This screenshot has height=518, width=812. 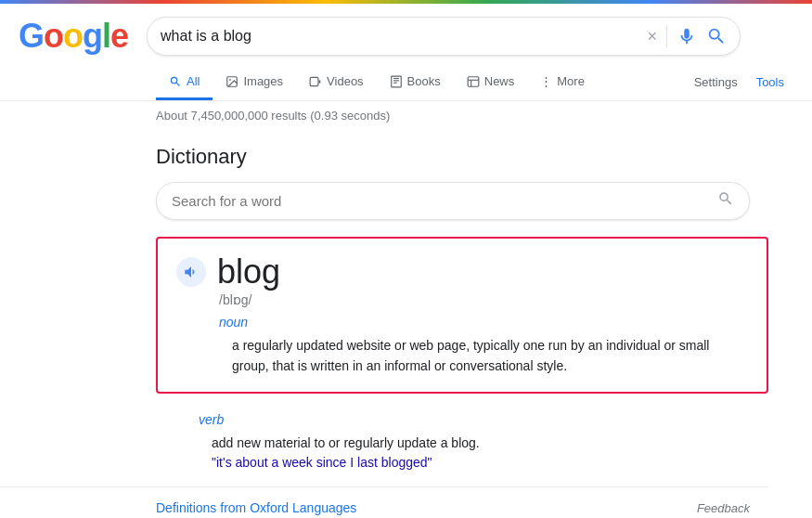 What do you see at coordinates (453, 462) in the screenshot?
I see `verb-example: "it's about a week since I last blogged"` at bounding box center [453, 462].